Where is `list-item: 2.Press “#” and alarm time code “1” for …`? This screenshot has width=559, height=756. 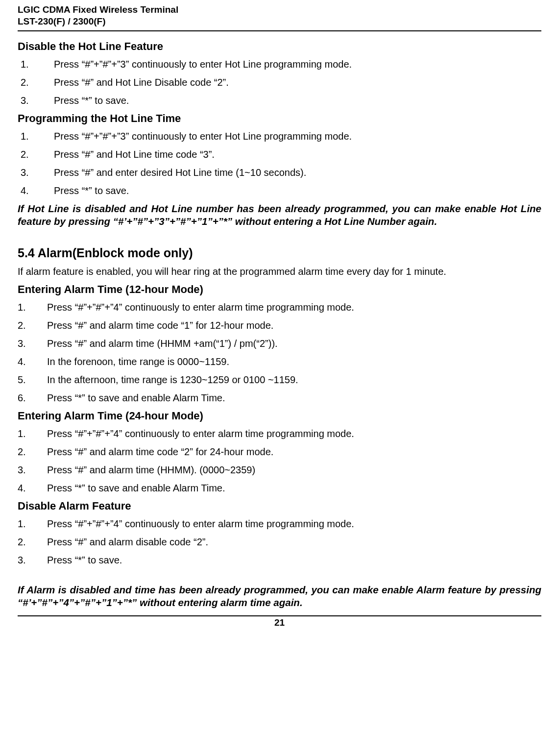 list-item: 2.Press “#” and alarm time code “1” for … is located at coordinates (279, 325).